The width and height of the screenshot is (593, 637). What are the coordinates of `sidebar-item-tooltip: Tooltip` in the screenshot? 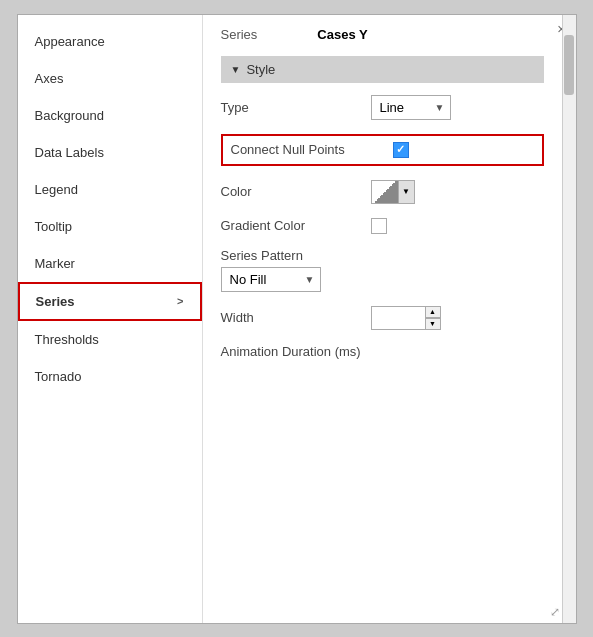 It's located at (110, 226).